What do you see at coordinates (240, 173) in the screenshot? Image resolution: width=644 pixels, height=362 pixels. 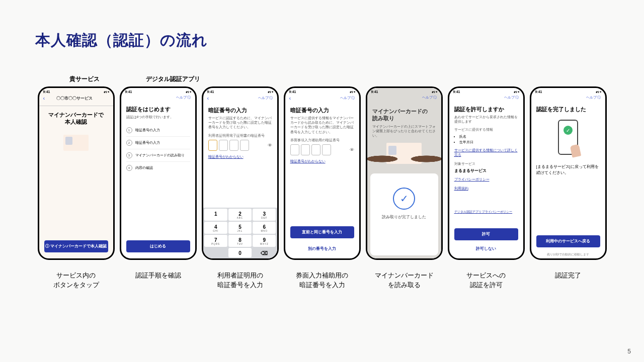 I see `screen-3: 9:41ııl ᯤ ▮ ‹ヘルプ ⓘ 暗証番号の入力 サービスに認証するために、…` at bounding box center [240, 173].